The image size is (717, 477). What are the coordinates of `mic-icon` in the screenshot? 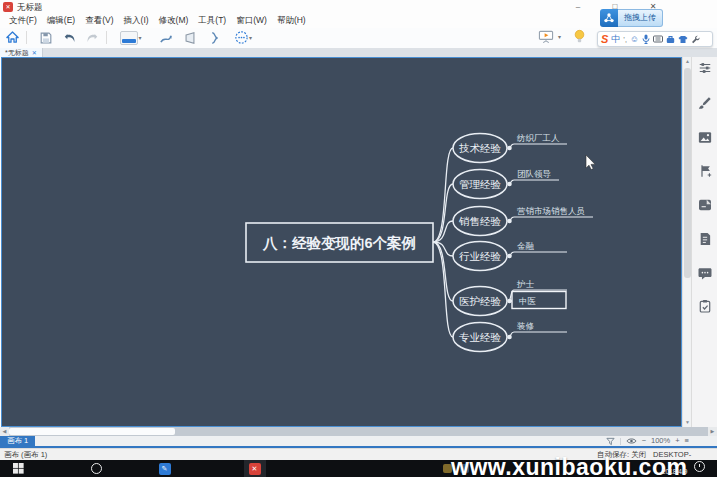 It's located at (646, 39).